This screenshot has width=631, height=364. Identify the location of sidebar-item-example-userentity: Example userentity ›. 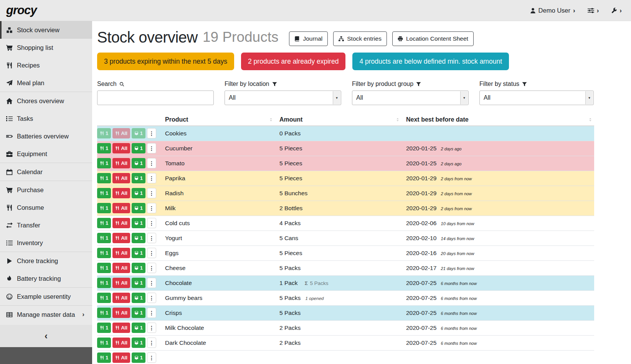
(46, 296).